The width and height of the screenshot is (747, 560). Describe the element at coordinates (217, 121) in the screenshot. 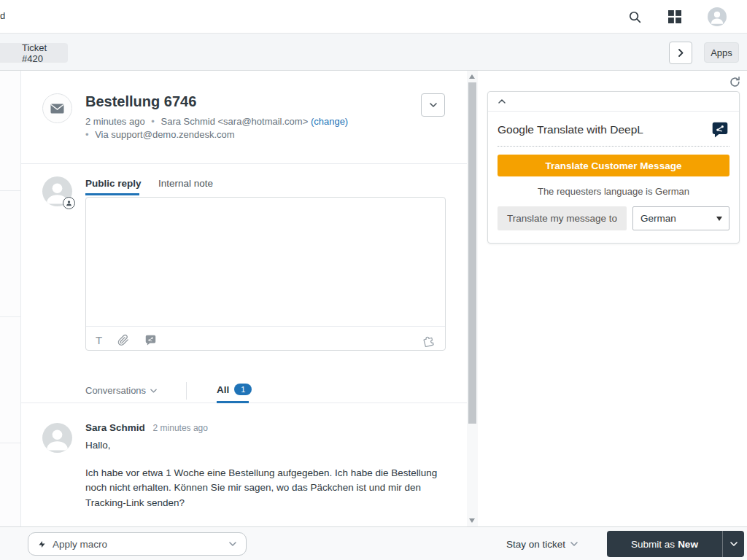

I see `ticket-meta-line-1: 2 minutes ago • Sara Schmid <sara@hotmai…` at that location.